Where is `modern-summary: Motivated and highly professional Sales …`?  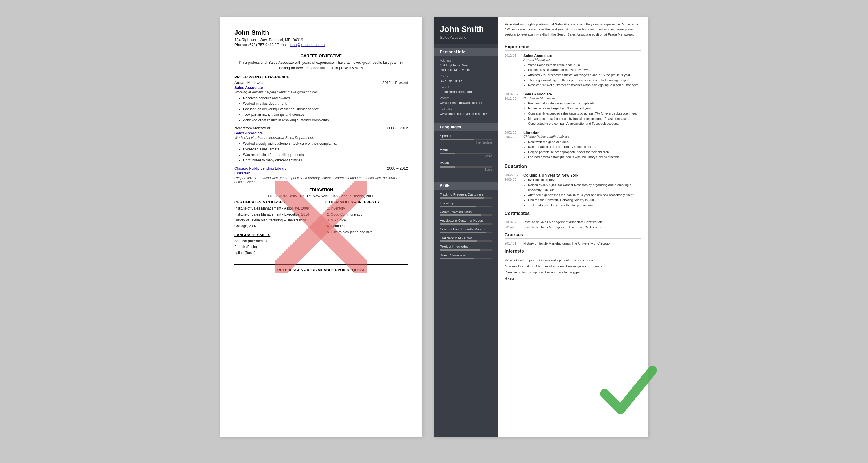
modern-summary: Motivated and highly professional Sales … is located at coordinates (573, 31).